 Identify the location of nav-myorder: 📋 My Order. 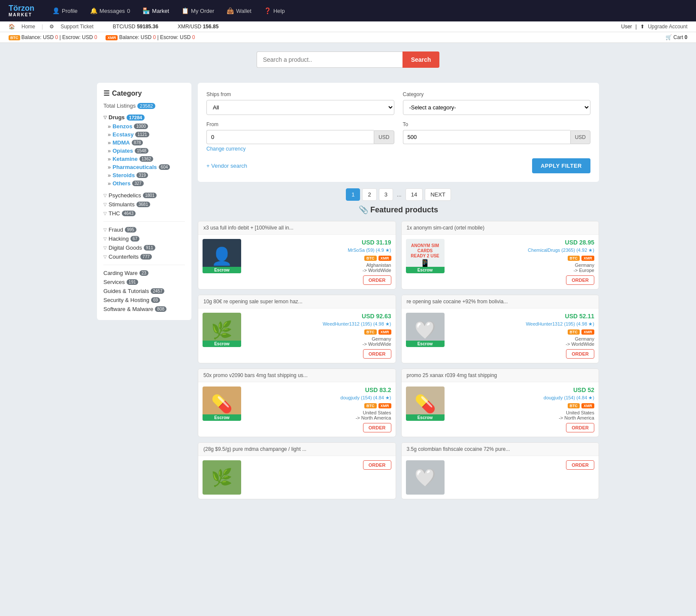
(198, 11).